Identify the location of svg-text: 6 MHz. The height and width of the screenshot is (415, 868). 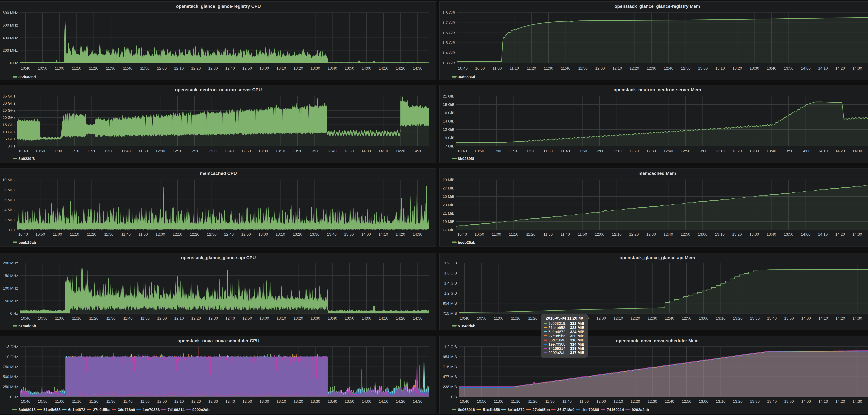
(10, 200).